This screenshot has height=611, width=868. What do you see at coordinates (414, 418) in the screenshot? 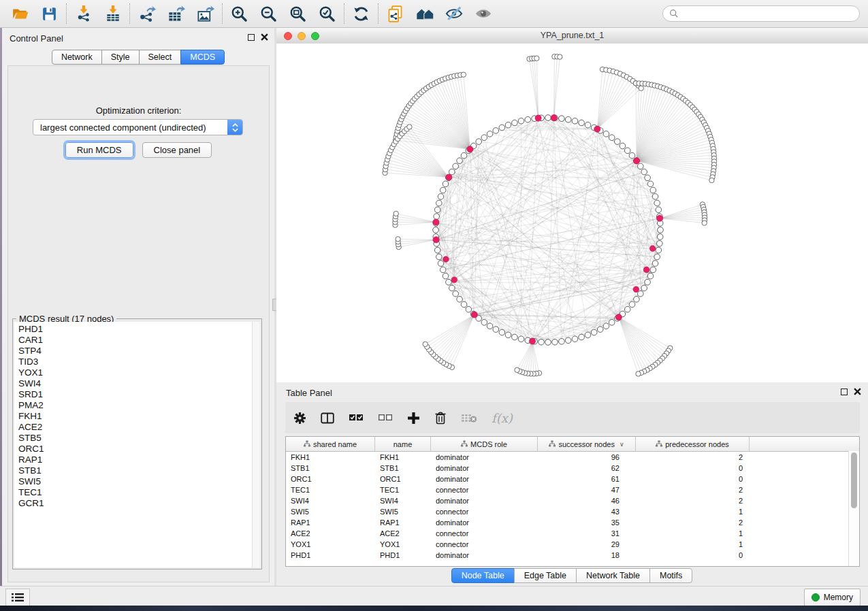
I see `add-column-icon` at bounding box center [414, 418].